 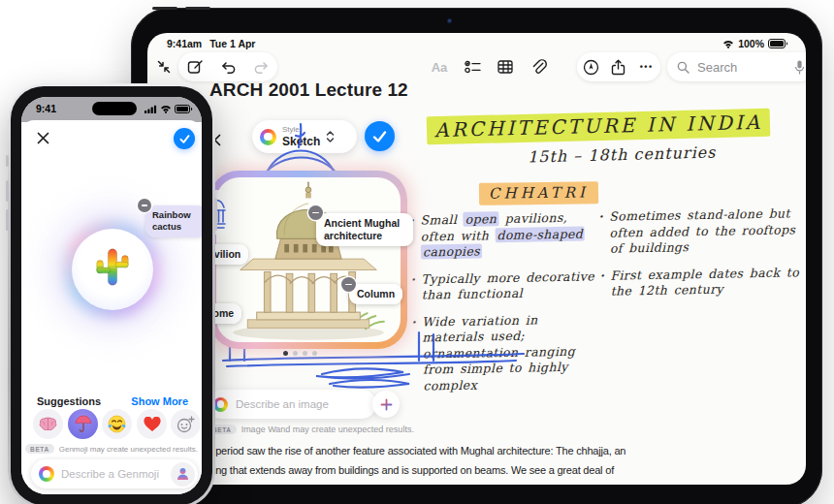 What do you see at coordinates (505, 67) in the screenshot?
I see `table-icon` at bounding box center [505, 67].